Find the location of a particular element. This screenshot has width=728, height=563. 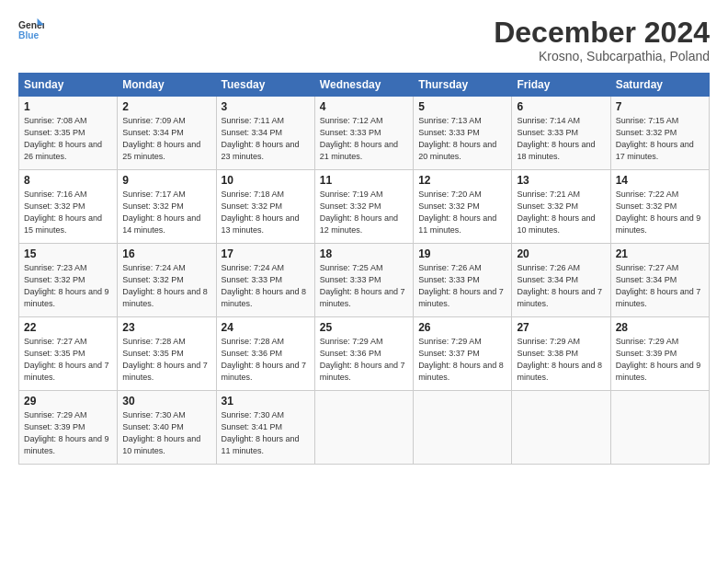

calendar-cell: 21 Sunrise: 7:27 AMSunset: 3:34 PMDaylig… is located at coordinates (660, 281).